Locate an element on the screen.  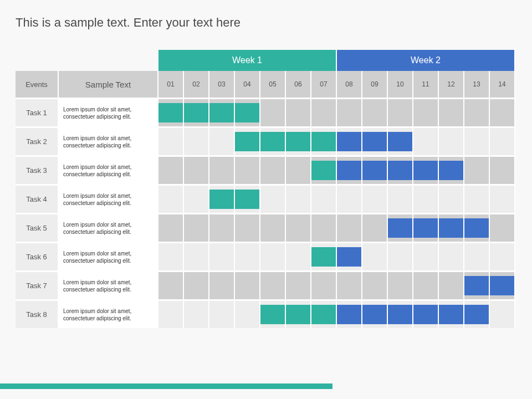
header-day-09: 09 is located at coordinates (375, 84).